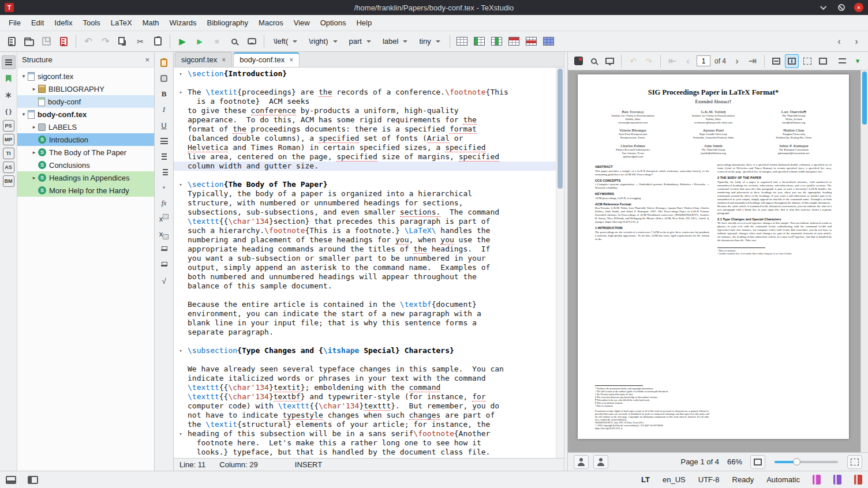 The image size is (868, 488). I want to click on rail-ti-button: TI, so click(9, 153).